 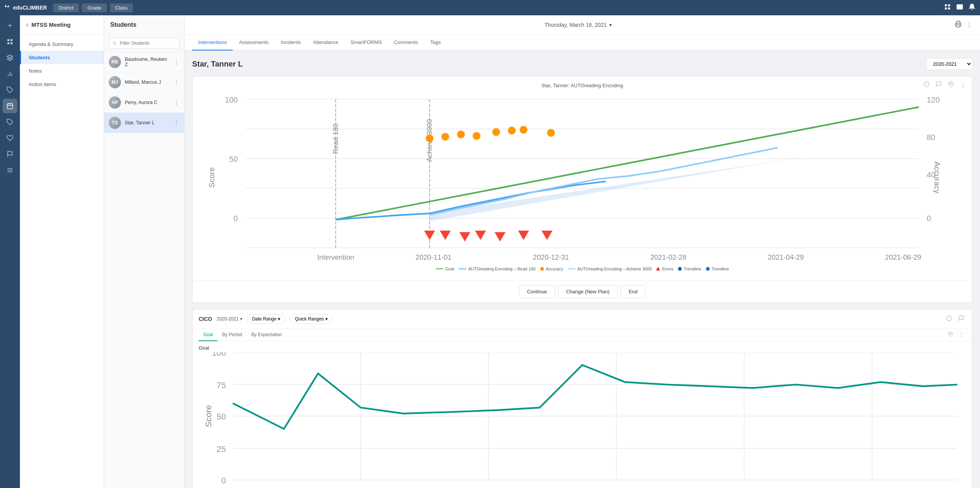 I want to click on comment-icon-button, so click(x=939, y=85).